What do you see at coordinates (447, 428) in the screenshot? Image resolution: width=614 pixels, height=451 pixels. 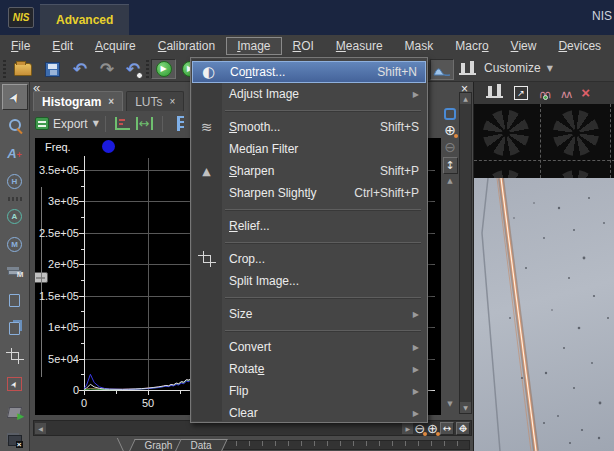 I see `fit-horizontal-button: ↔` at bounding box center [447, 428].